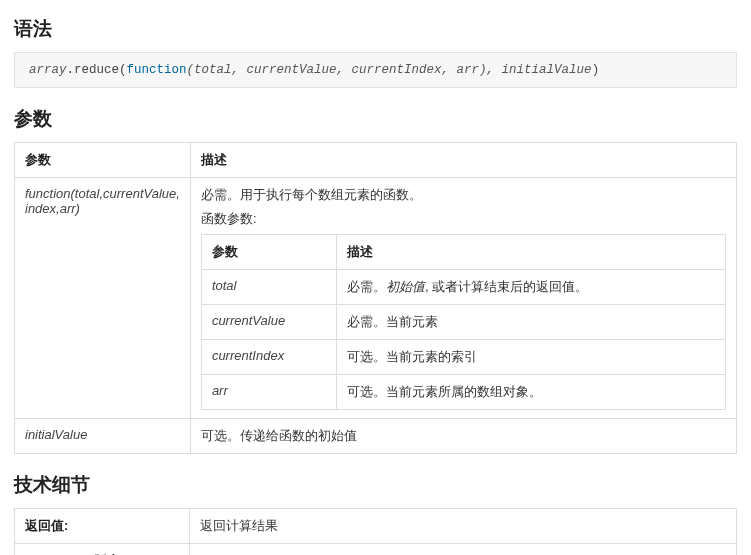 The image size is (751, 555). Describe the element at coordinates (444, 392) in the screenshot. I see `desc-text: 可选。当前元素所属的数组对象。` at that location.